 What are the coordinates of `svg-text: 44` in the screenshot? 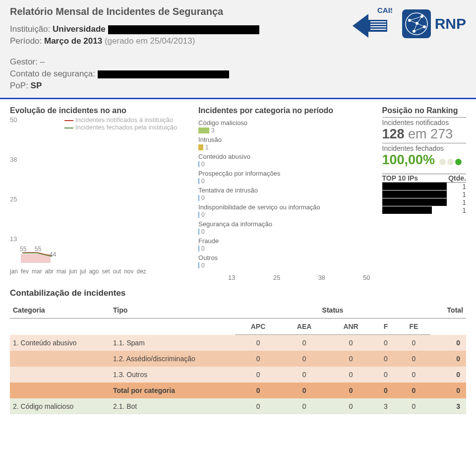 It's located at (53, 255).